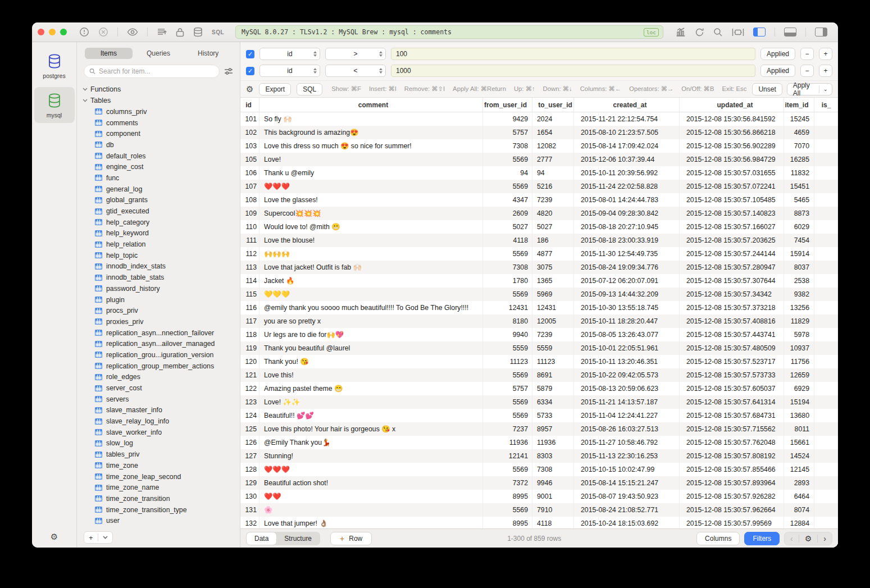 The width and height of the screenshot is (870, 588). I want to click on sql-editor-icon: SQL, so click(218, 33).